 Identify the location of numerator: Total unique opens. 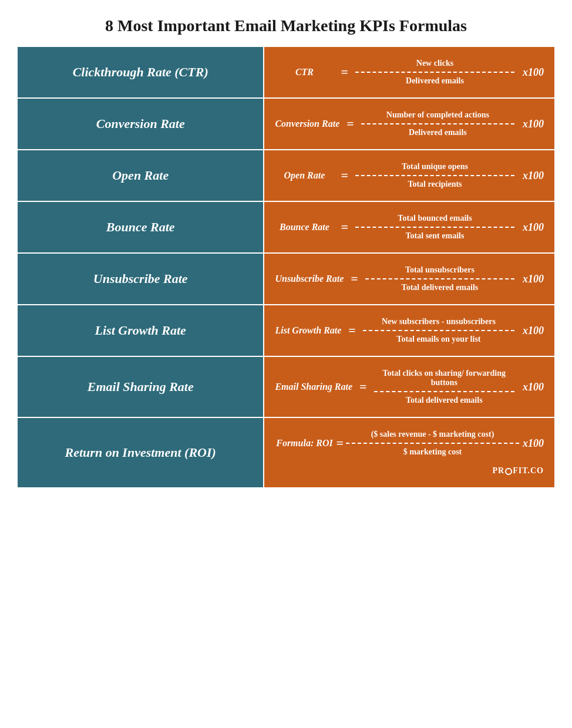
(435, 168).